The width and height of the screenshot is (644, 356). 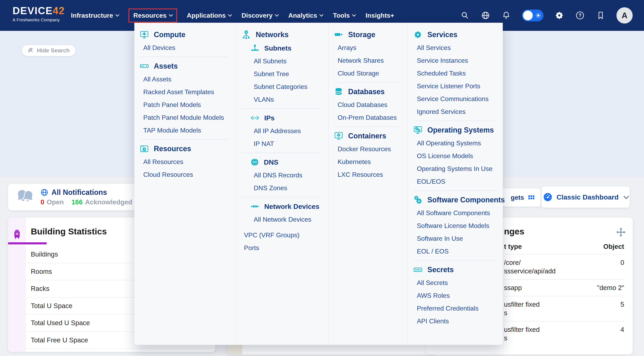 I want to click on menu-section-title: Assets, so click(x=185, y=66).